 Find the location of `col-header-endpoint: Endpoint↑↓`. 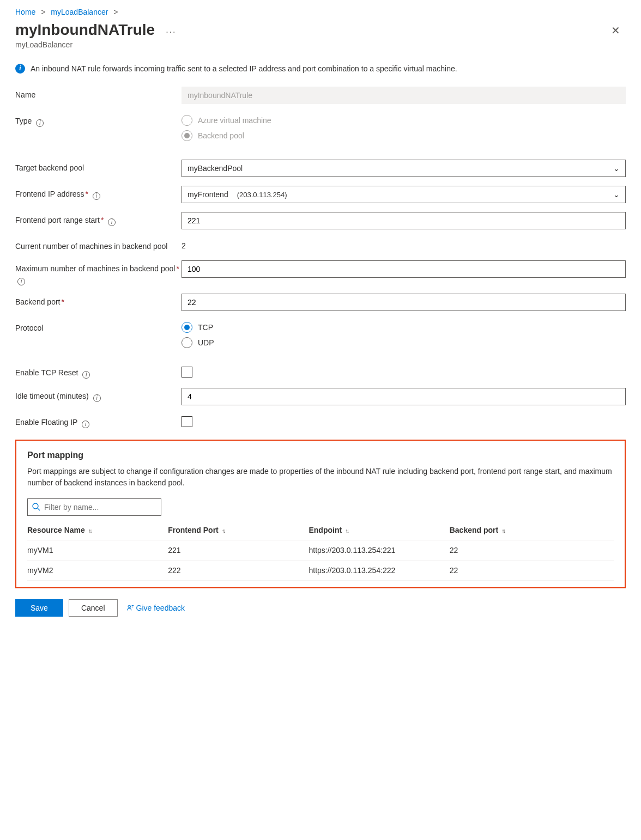

col-header-endpoint: Endpoint↑↓ is located at coordinates (379, 531).